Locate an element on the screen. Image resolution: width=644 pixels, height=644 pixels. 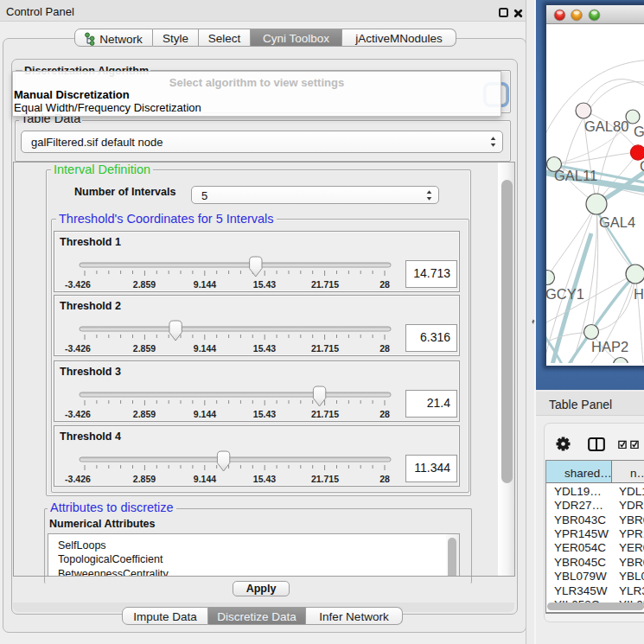
svg-text: C is located at coordinates (641, 166).